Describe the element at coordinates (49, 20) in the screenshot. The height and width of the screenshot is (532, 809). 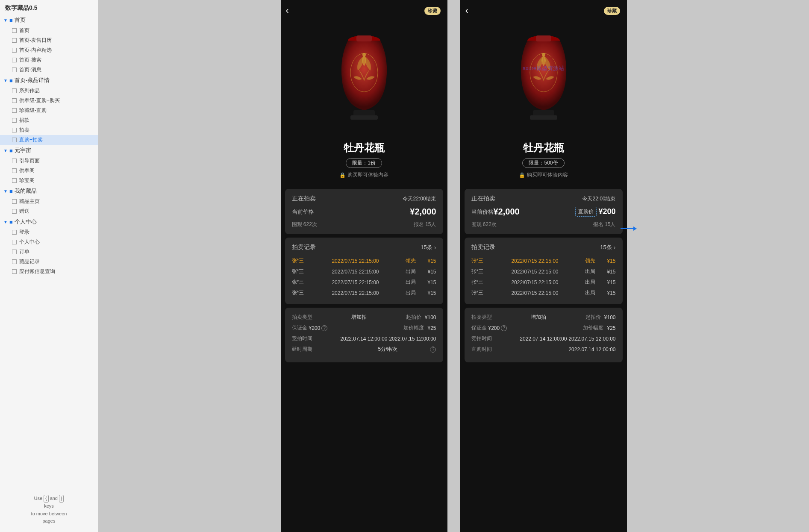
I see `group-header-homepage: ▼ ■ 首页` at that location.